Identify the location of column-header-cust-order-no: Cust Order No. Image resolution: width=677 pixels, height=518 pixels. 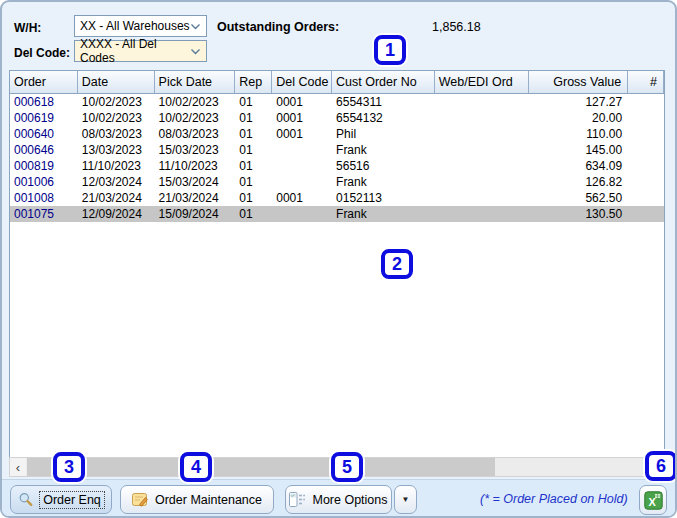
(384, 82).